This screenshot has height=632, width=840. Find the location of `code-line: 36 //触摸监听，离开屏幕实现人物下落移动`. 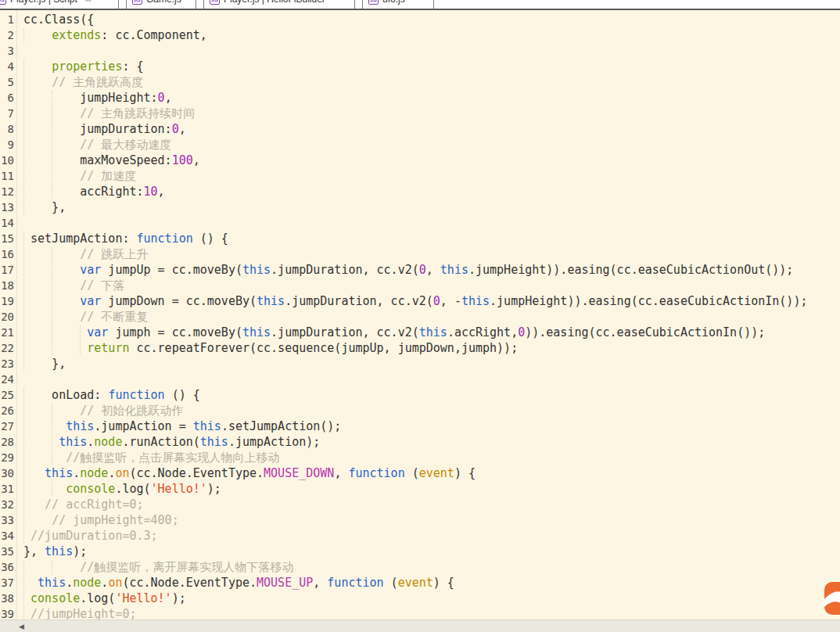

code-line: 36 //触摸监听，离开屏幕实现人物下落移动 is located at coordinates (420, 567).